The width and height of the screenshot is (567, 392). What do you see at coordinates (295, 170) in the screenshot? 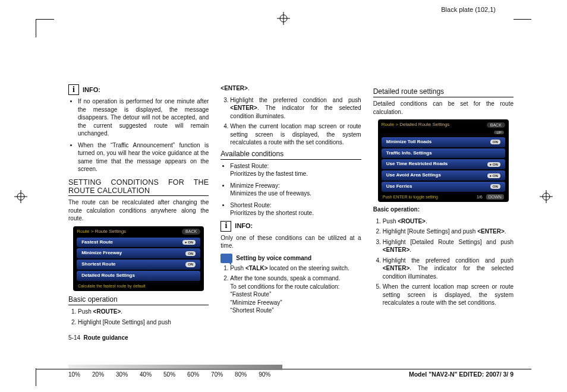
I see `list-item: Fastest Route:Prioritizes by the fastest…` at bounding box center [295, 170].